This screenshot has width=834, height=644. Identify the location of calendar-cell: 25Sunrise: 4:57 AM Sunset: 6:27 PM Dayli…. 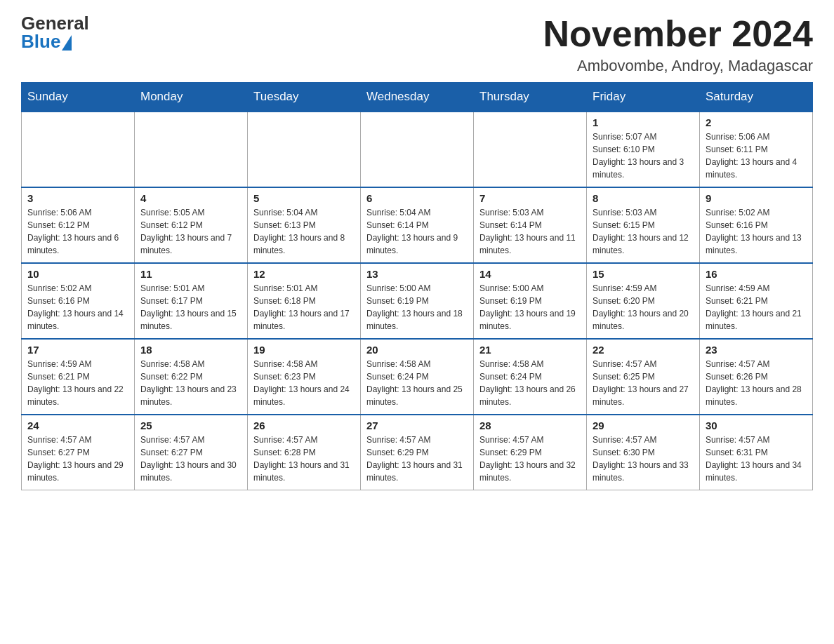
(191, 452).